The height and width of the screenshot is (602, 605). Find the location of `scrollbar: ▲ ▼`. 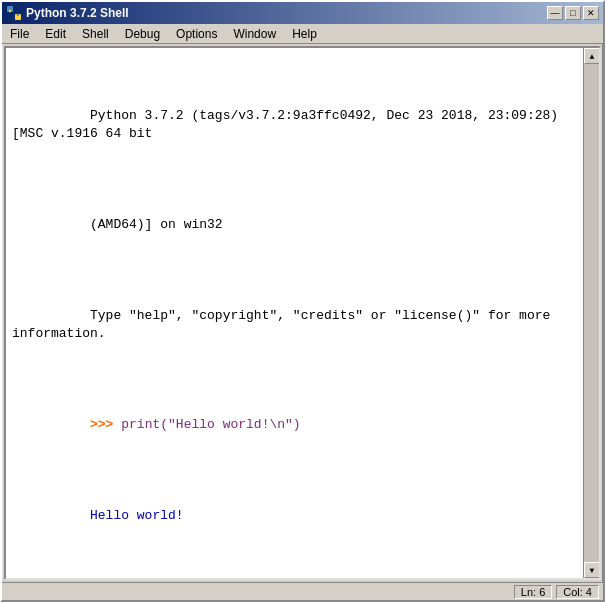

scrollbar: ▲ ▼ is located at coordinates (591, 313).